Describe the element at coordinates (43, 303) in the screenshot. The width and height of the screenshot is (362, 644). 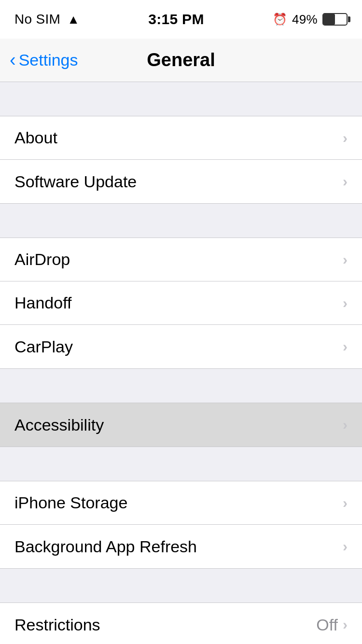
I see `handoff-label: Handoff` at that location.